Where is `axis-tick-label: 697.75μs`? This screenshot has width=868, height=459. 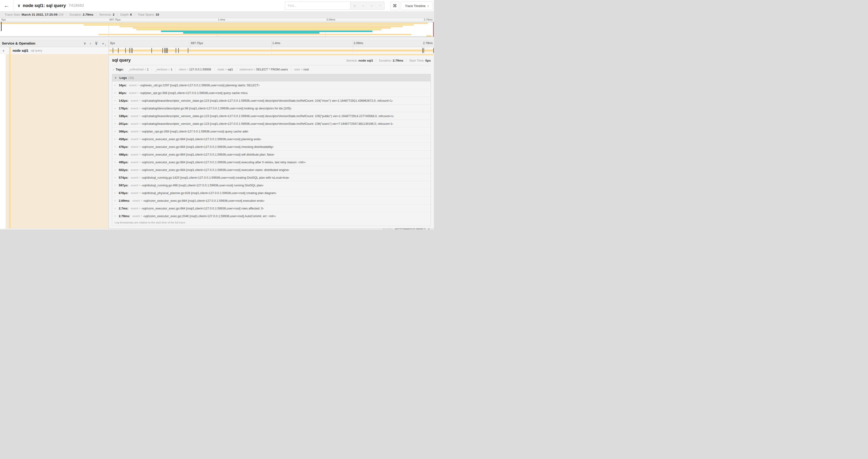
axis-tick-label: 697.75μs is located at coordinates (115, 20).